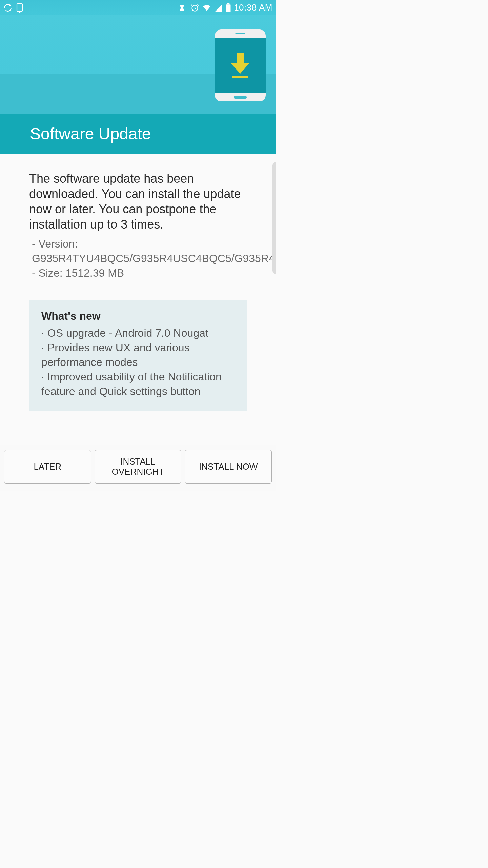 Image resolution: width=488 pixels, height=868 pixels. I want to click on alarm-icon, so click(195, 8).